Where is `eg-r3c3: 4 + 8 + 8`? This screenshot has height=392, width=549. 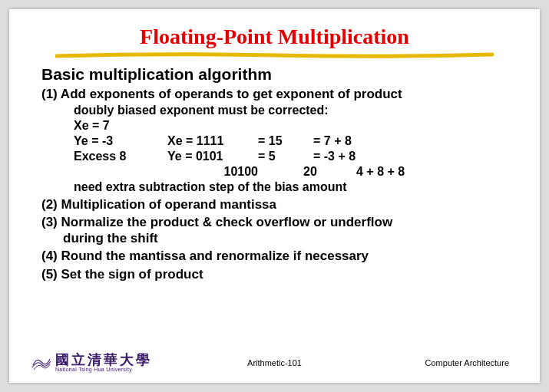
eg-r3c3: 4 + 8 + 8 is located at coordinates (389, 172).